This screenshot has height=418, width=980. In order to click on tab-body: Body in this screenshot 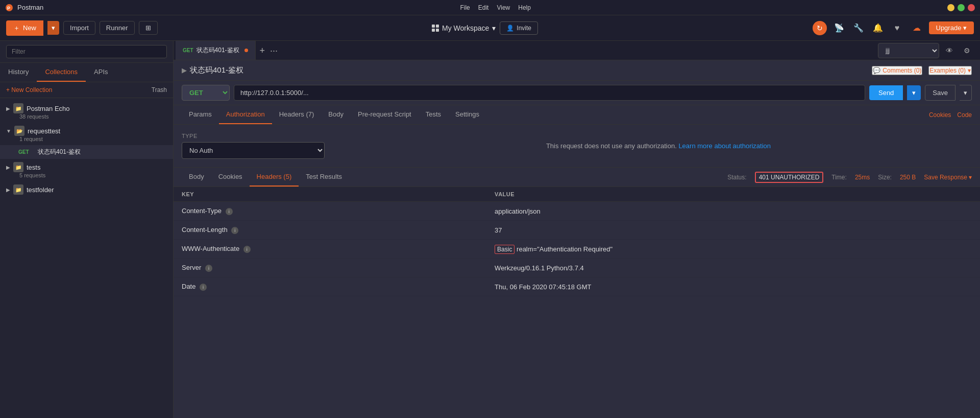, I will do `click(336, 114)`.